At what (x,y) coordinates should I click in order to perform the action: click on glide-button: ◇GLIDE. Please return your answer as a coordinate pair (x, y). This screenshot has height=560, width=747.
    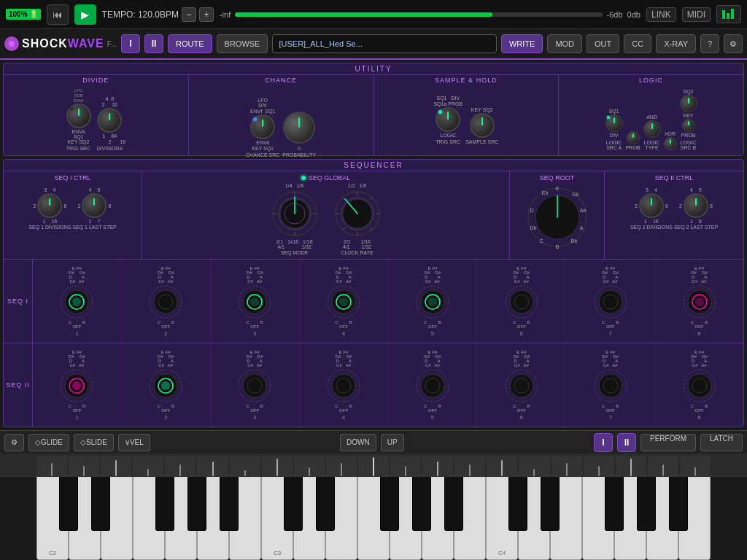
    Looking at the image, I should click on (49, 443).